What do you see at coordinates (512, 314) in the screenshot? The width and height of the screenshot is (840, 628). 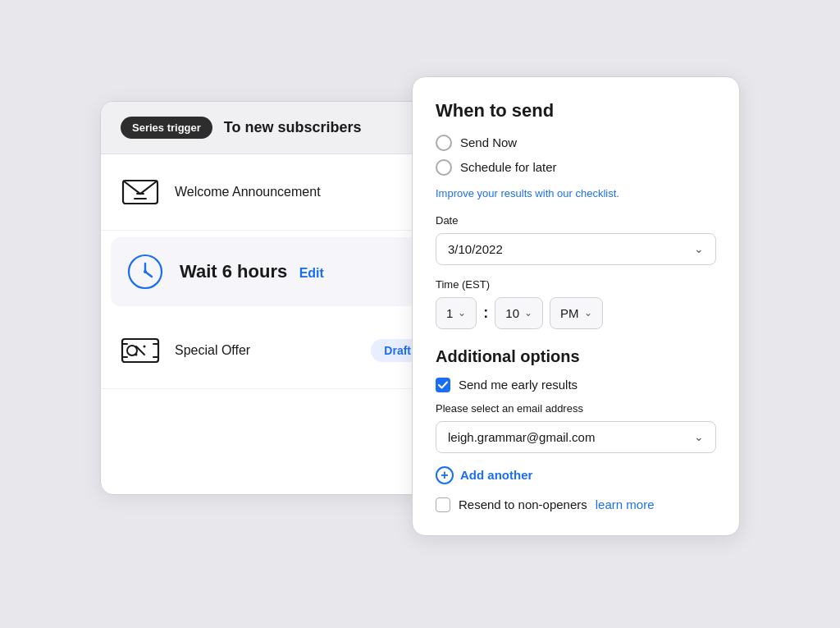 I see `minute-value: 10` at bounding box center [512, 314].